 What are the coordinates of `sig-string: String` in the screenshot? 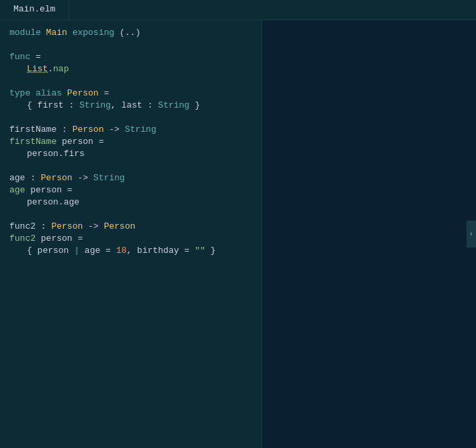 It's located at (141, 130).